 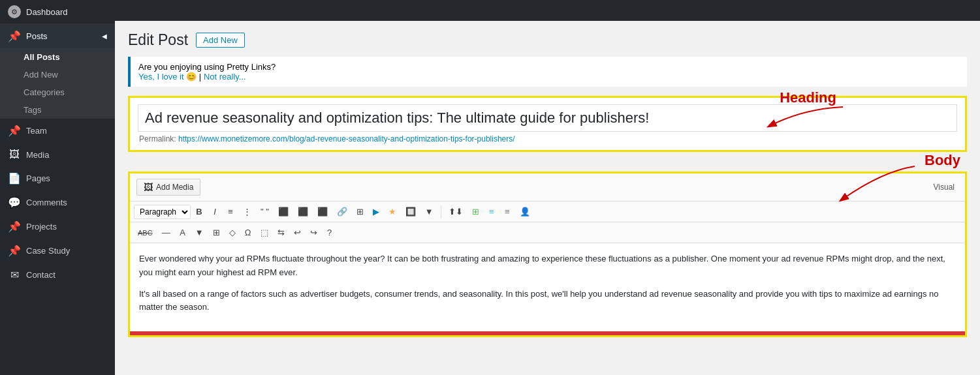 What do you see at coordinates (183, 232) in the screenshot?
I see `font-color-button: A` at bounding box center [183, 232].